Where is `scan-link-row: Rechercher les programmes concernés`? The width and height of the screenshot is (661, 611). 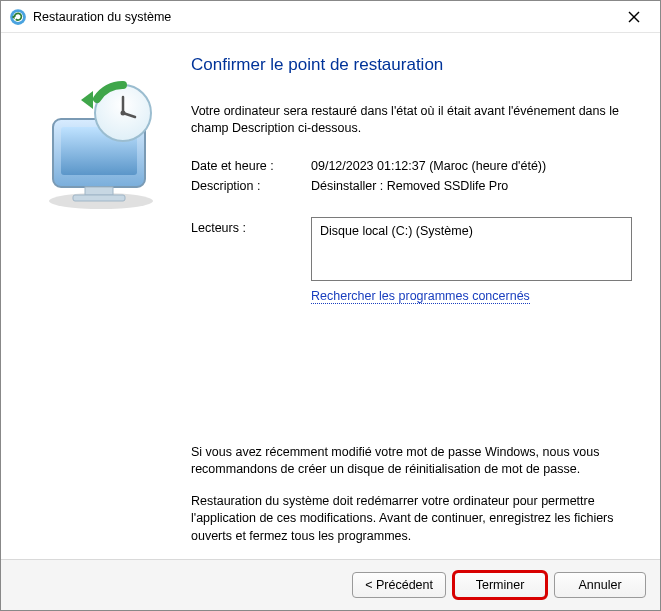
scan-link-row: Rechercher les programmes concernés is located at coordinates (412, 296).